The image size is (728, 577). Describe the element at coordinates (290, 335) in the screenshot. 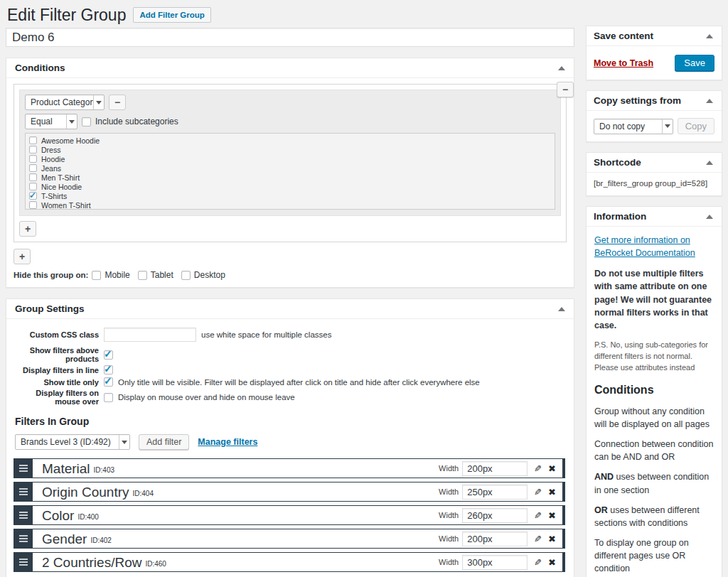

I see `custom-css-row: Custom CSS class use white space for mul…` at that location.